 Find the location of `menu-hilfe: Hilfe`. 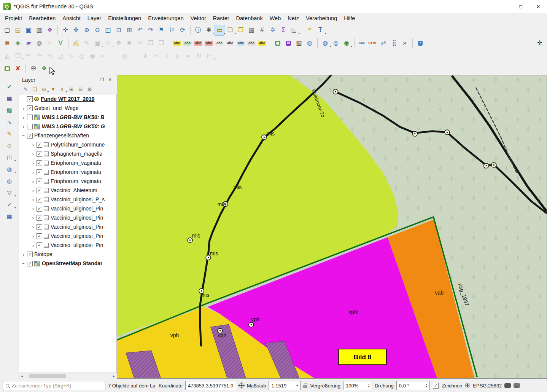

menu-hilfe: Hilfe is located at coordinates (349, 18).